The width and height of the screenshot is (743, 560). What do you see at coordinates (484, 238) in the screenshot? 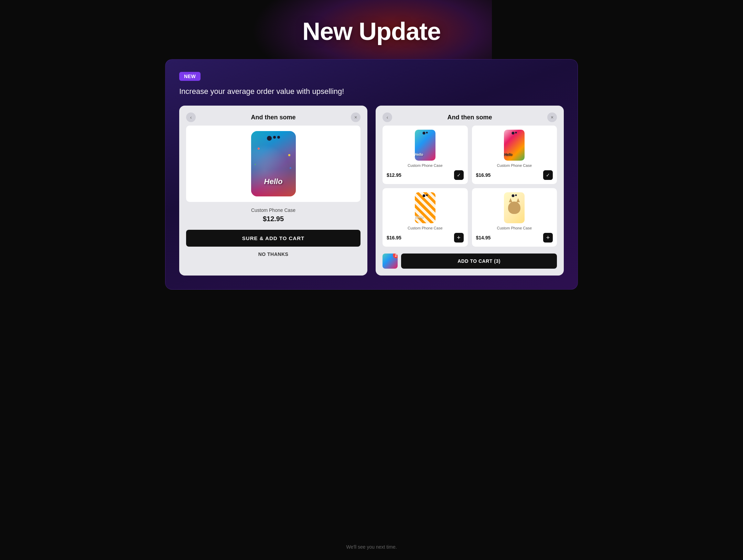
I see `mini-price-4: $14.95` at bounding box center [484, 238].